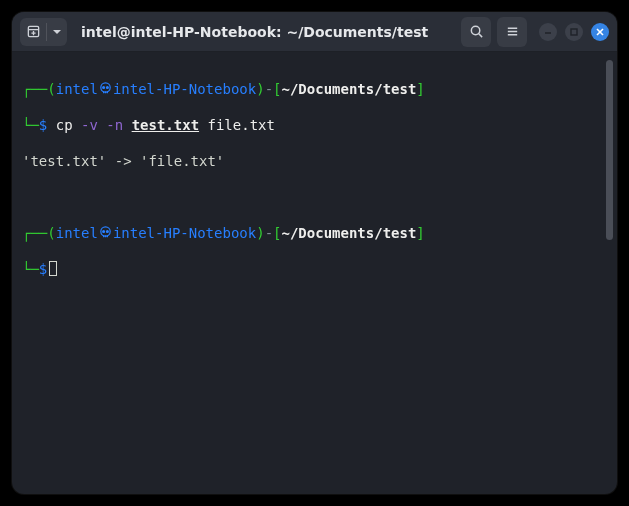 Image resolution: width=629 pixels, height=506 pixels. Describe the element at coordinates (269, 89) in the screenshot. I see `prompt-dash: -` at that location.